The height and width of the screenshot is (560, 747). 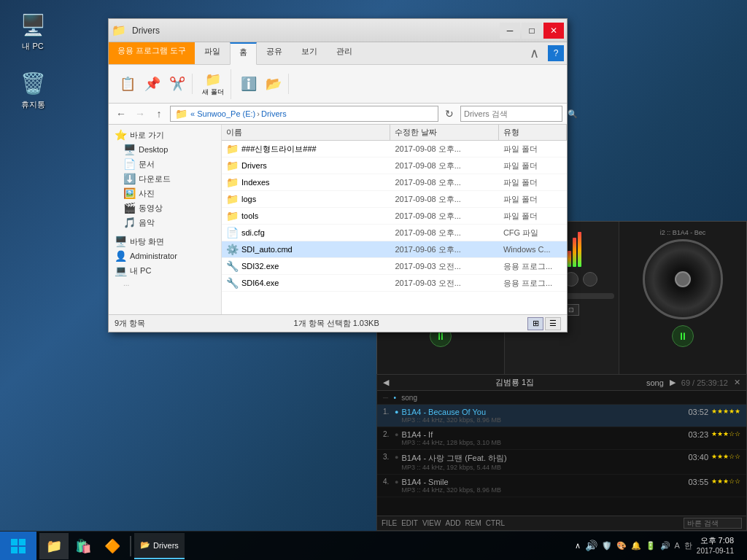 What do you see at coordinates (495, 524) in the screenshot?
I see `pl-btn-ctrl: CTRL` at bounding box center [495, 524].